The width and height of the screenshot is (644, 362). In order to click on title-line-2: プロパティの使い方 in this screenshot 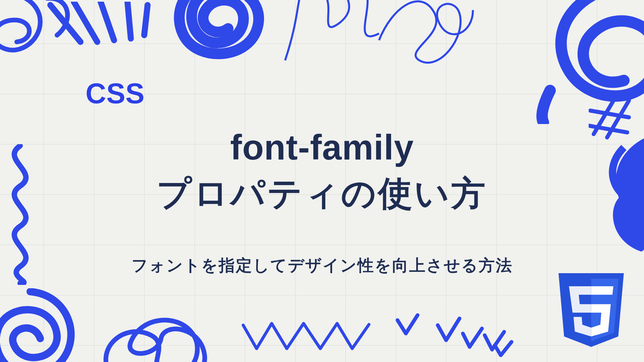, I will do `click(322, 194)`.